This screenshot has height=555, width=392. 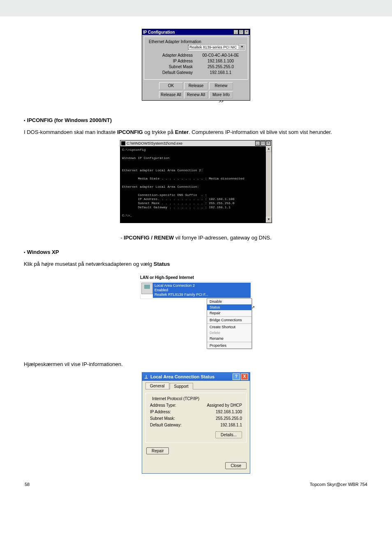 What do you see at coordinates (241, 32) in the screenshot?
I see `maximize-icon: □` at bounding box center [241, 32].